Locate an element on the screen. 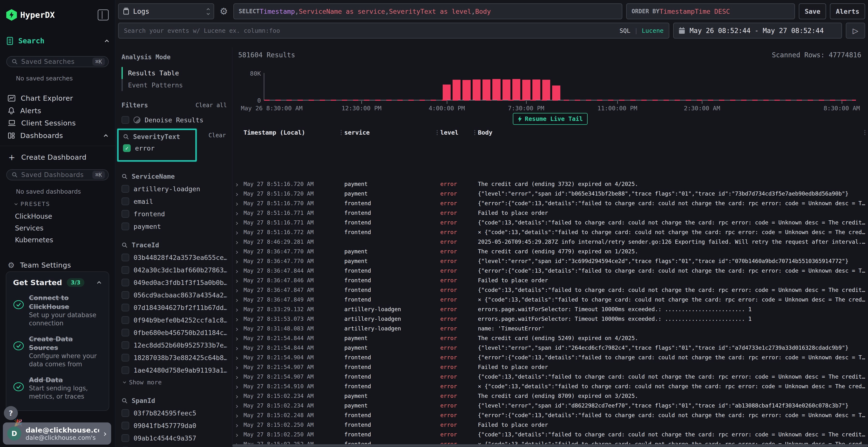 The height and width of the screenshot is (447, 868). alerts-button: Alerts is located at coordinates (847, 11).